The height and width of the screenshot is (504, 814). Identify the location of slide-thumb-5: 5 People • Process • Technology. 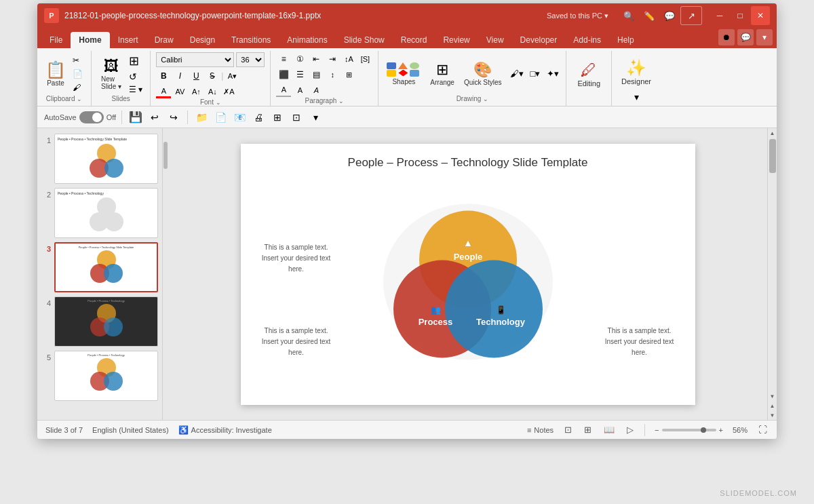
(100, 376).